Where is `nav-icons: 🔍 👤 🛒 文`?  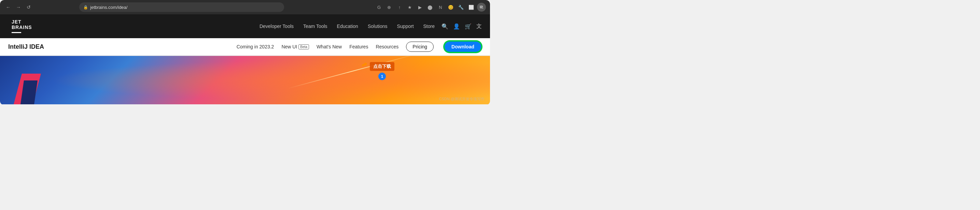 nav-icons: 🔍 👤 🛒 文 is located at coordinates (462, 27).